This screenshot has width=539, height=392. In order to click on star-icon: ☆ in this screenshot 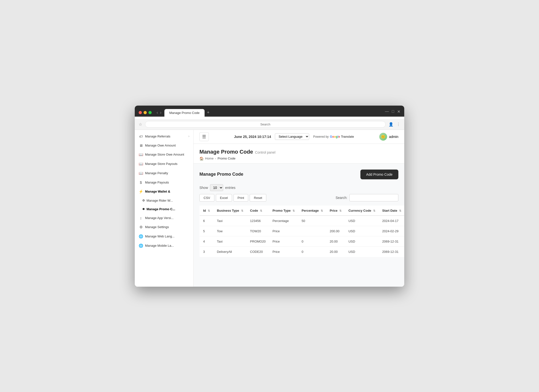, I will do `click(140, 124)`.